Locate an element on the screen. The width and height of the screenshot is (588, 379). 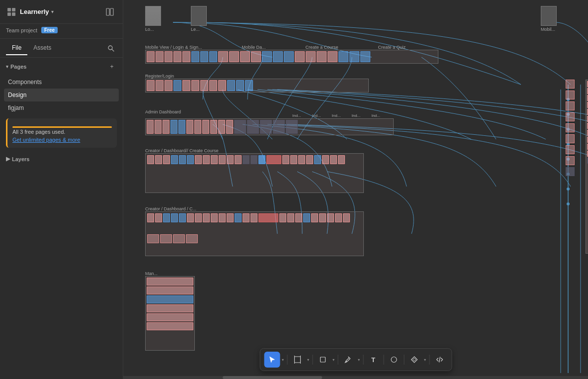
project-name: Learnerly is located at coordinates (35, 12).